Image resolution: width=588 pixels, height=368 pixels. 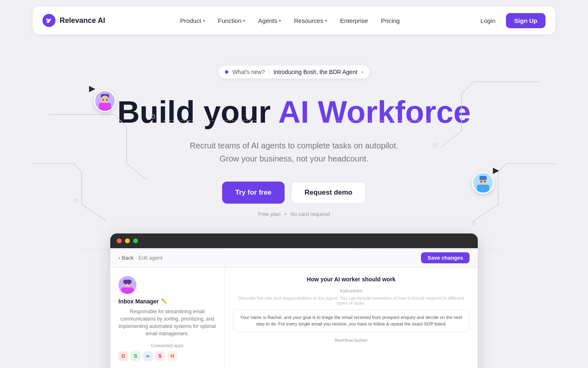 I want to click on nav-item-resources: Resources ▾, so click(x=310, y=20).